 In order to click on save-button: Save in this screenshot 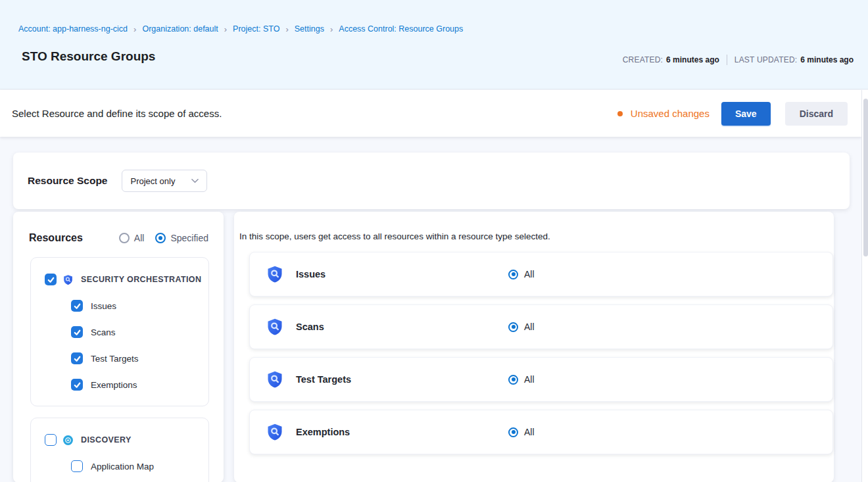, I will do `click(746, 114)`.